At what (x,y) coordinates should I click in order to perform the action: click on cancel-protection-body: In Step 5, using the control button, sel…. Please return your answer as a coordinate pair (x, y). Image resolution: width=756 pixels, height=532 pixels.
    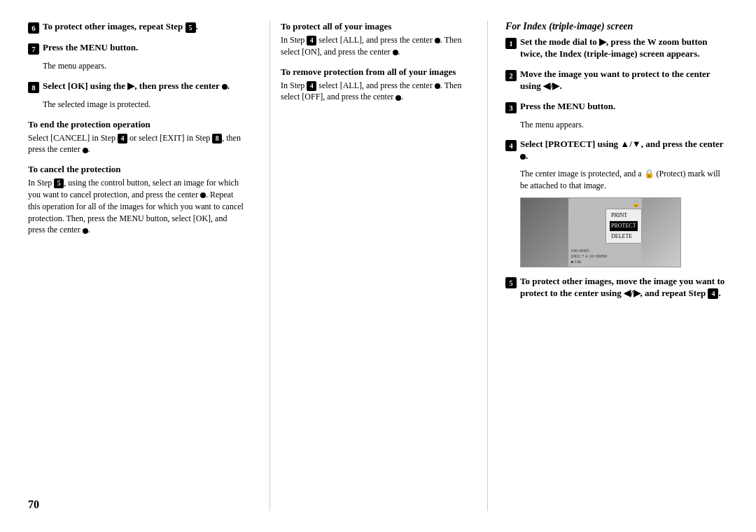
    Looking at the image, I should click on (136, 206).